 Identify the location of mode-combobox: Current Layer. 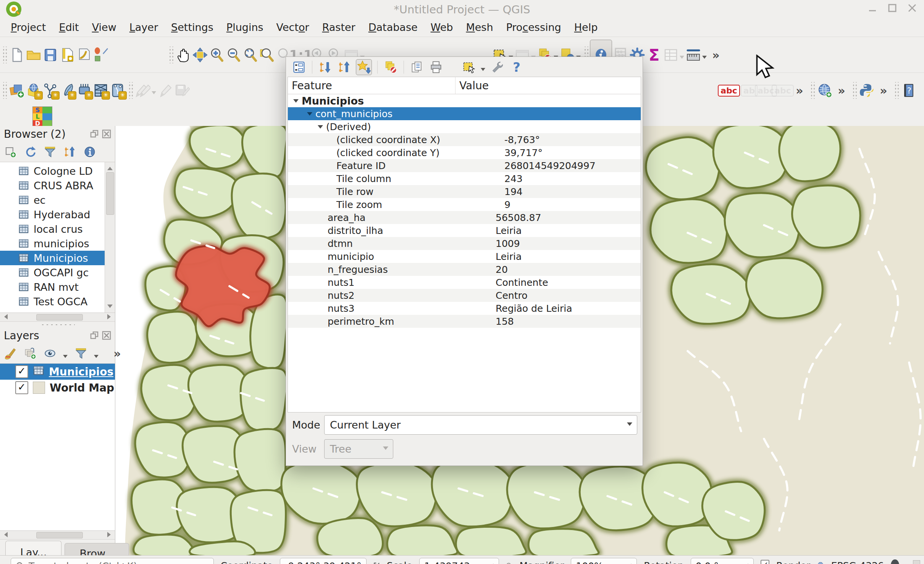
(481, 425).